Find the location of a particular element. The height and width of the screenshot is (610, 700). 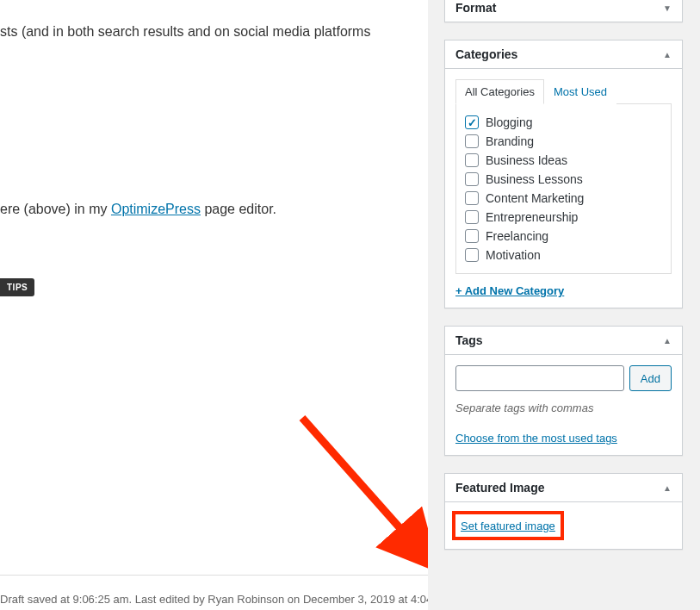

categories-list: Blogging Branding Business Ideas Busines… is located at coordinates (563, 189).